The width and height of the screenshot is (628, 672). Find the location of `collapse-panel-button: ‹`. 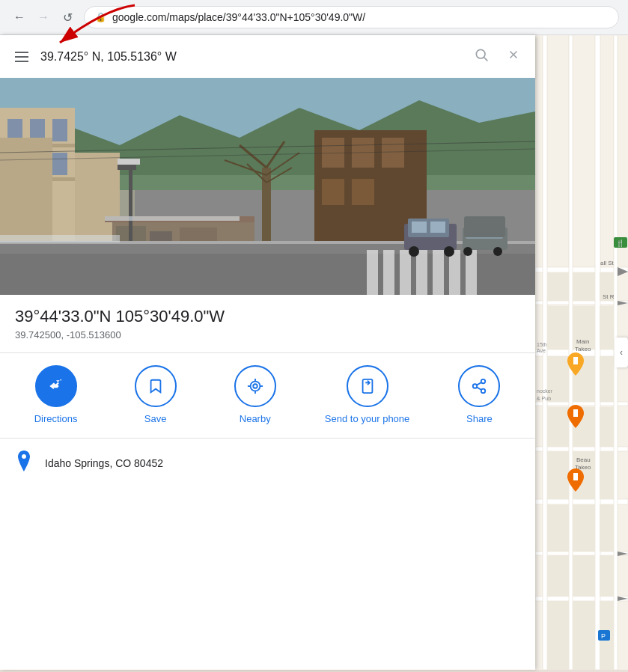

collapse-panel-button: ‹ is located at coordinates (621, 352).